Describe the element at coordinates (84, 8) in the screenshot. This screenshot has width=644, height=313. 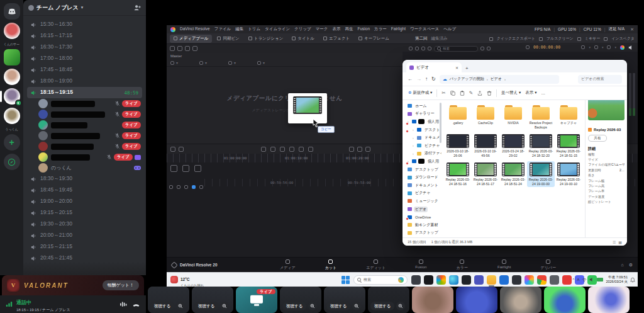
I see `server-header: チーム ノブレス ▾` at that location.